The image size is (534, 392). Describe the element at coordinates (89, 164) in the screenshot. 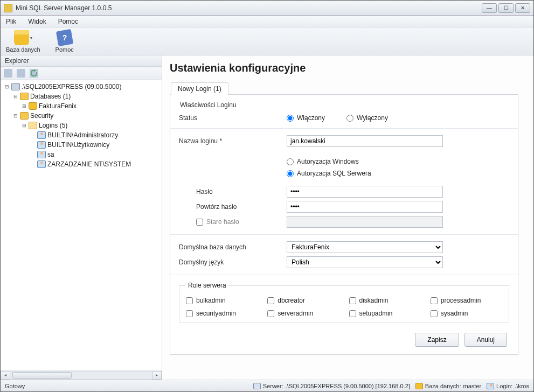

I see `tree-login-label: ZARZADZANIE NT\SYSTEM` at that location.